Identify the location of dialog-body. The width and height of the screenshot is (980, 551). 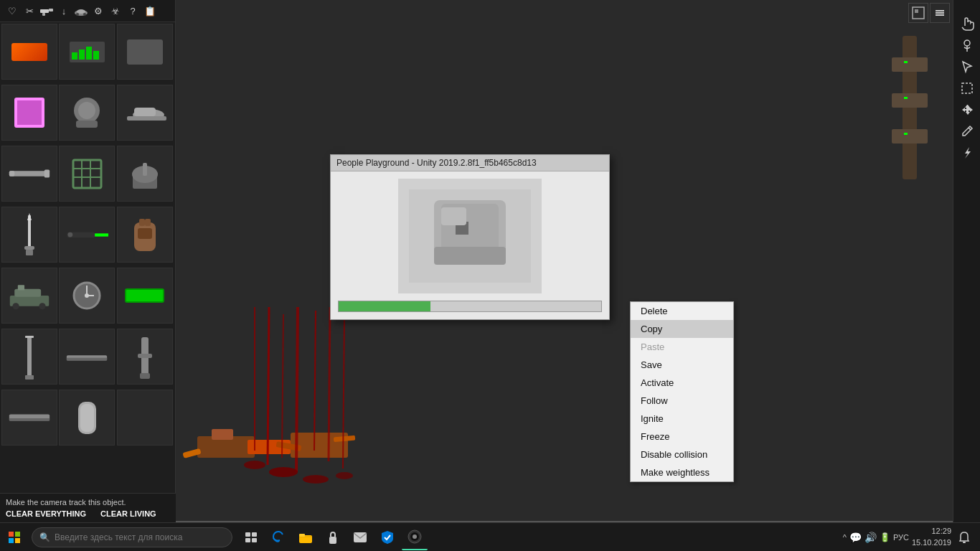
(470, 245).